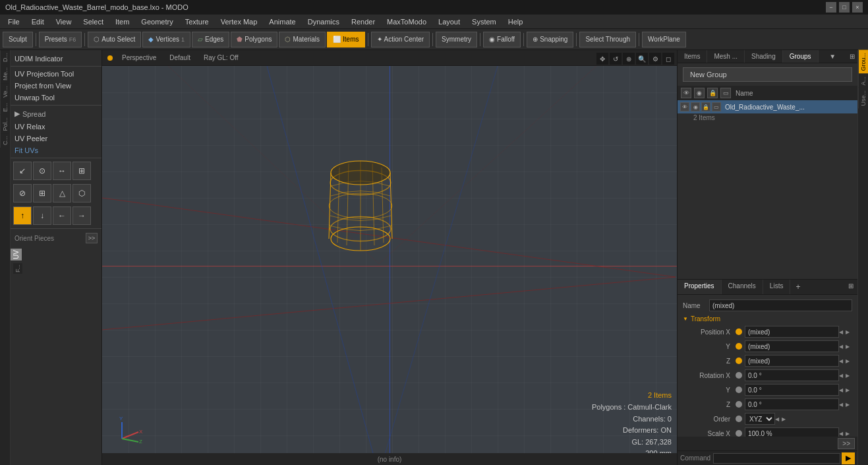  What do you see at coordinates (82, 193) in the screenshot?
I see `tool-icon-8: ⬡` at bounding box center [82, 193].